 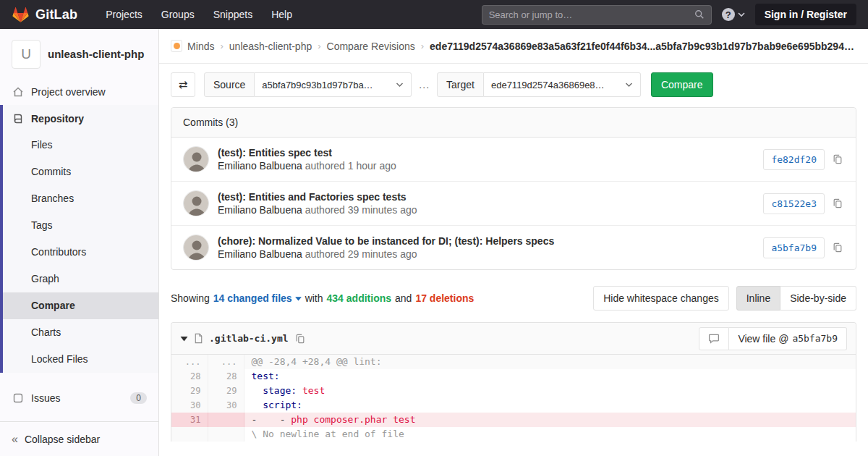 I want to click on diff-line-content: stage: test, so click(x=550, y=391).